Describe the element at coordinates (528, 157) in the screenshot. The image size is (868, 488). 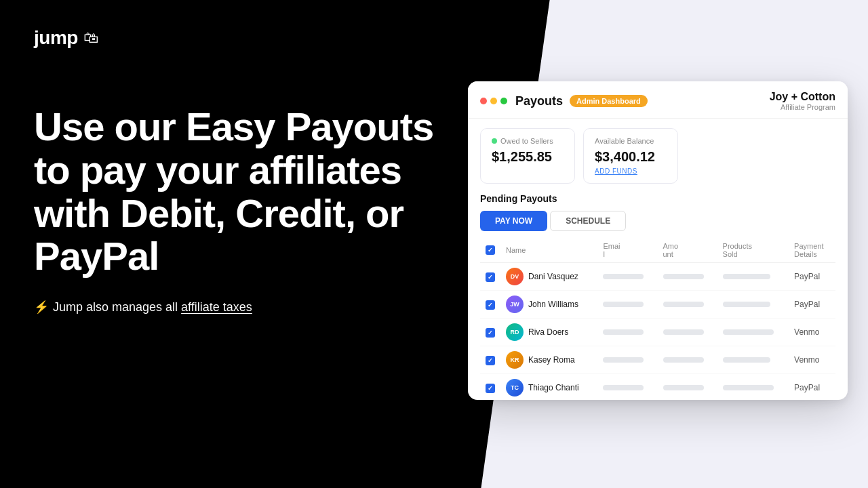
I see `owed-value: $1,255.85` at that location.